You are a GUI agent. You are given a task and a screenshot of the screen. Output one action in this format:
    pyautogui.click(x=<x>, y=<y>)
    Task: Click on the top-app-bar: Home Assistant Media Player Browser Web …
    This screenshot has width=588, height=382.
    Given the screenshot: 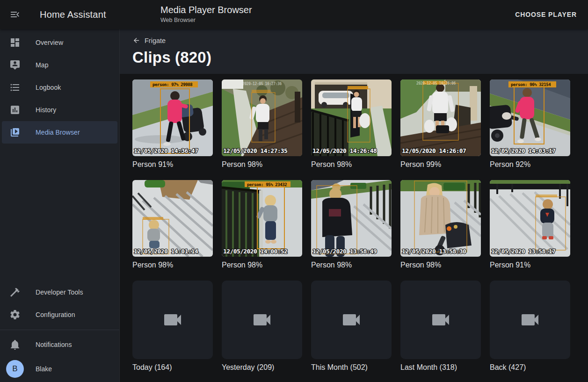 What is the action you would take?
    pyautogui.click(x=294, y=14)
    